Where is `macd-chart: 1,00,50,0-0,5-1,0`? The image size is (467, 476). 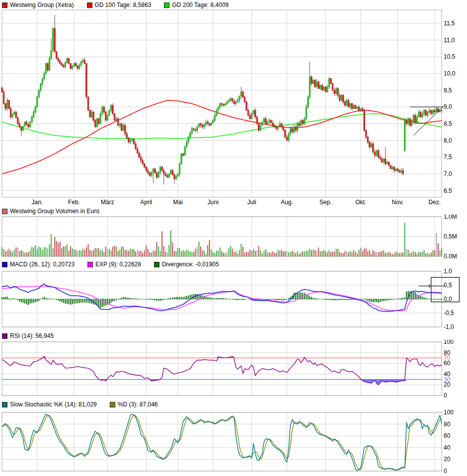 macd-chart: 1,00,50,0-0,5-1,0 is located at coordinates (234, 299).